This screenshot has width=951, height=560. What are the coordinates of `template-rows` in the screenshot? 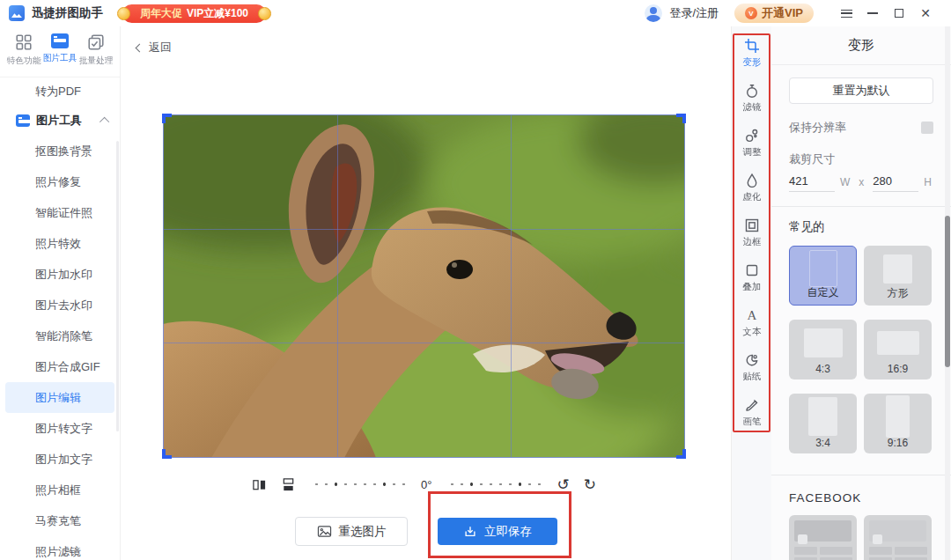 It's located at (822, 553).